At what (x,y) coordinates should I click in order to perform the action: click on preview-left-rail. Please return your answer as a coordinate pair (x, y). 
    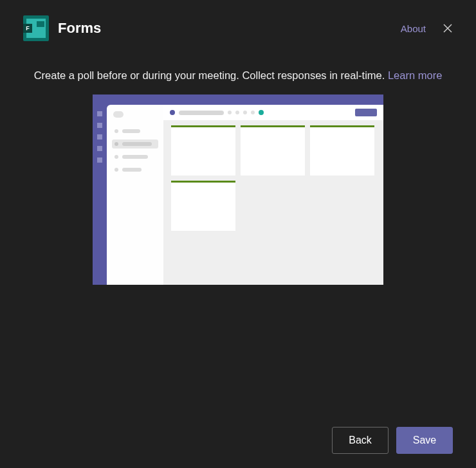
    Looking at the image, I should click on (100, 190).